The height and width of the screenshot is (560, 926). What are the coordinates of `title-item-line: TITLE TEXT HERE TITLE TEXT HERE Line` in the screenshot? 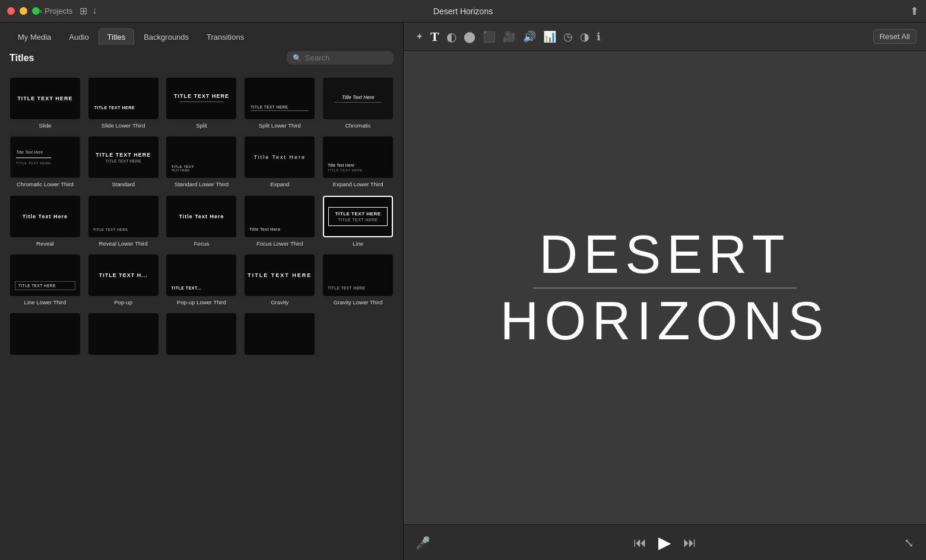 It's located at (358, 222).